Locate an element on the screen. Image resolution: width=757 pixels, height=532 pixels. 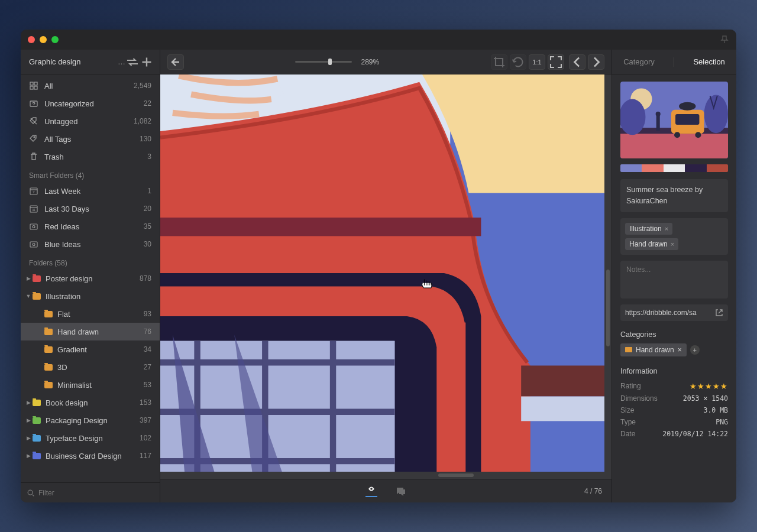
categories-row: Hand drawn × + is located at coordinates (674, 350).